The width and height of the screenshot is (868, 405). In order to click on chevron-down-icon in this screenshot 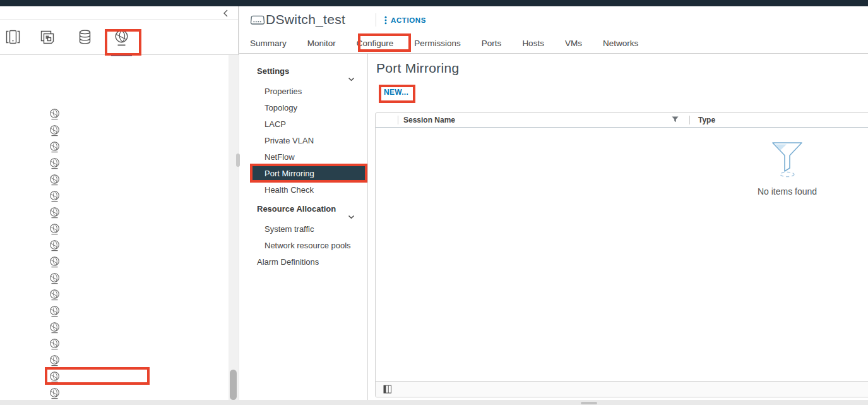, I will do `click(351, 217)`.